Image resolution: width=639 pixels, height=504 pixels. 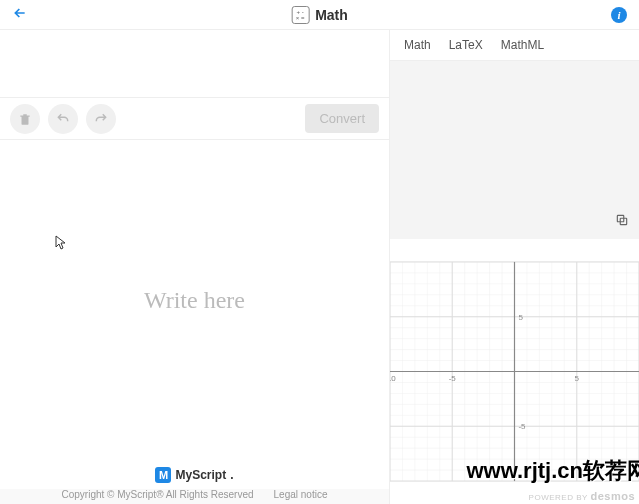 What do you see at coordinates (342, 118) in the screenshot?
I see `convert-button: Convert` at bounding box center [342, 118].